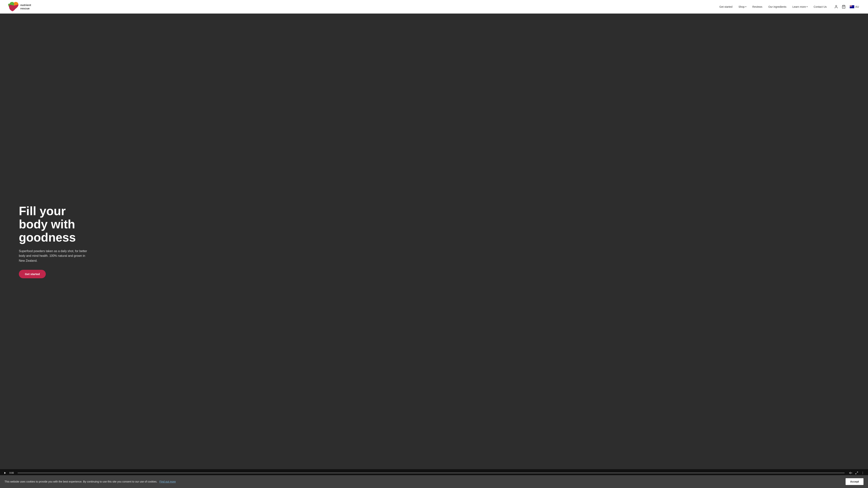 Image resolution: width=868 pixels, height=488 pixels. Describe the element at coordinates (168, 482) in the screenshot. I see `cookie-find-out-more-link: Find out more` at that location.